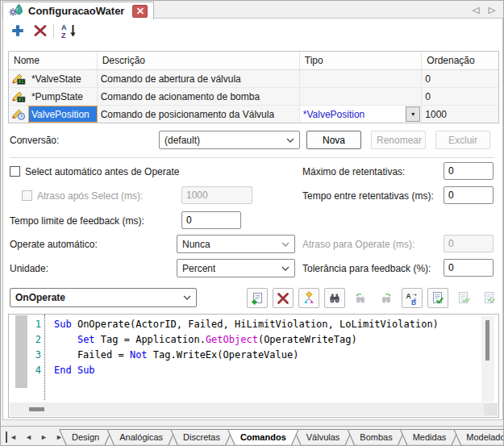 This screenshot has height=446, width=504. I want to click on tolerancia-feedback-input, so click(469, 268).